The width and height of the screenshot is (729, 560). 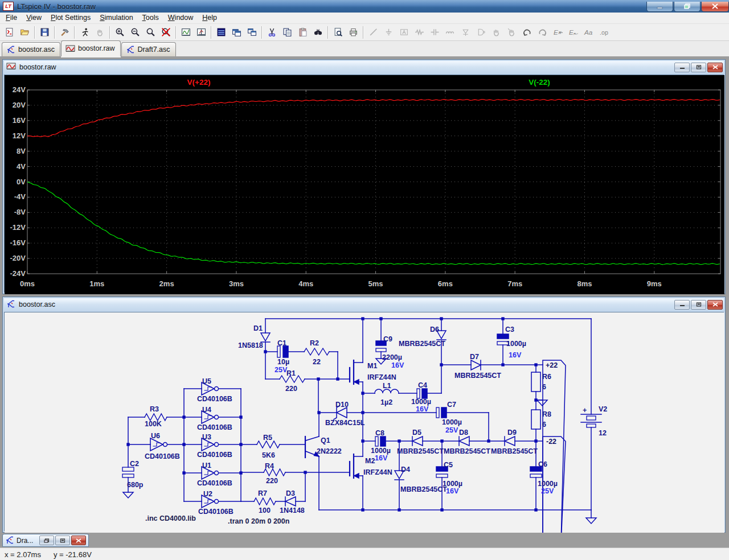 What do you see at coordinates (364, 32) in the screenshot?
I see `toolbar: E⇤E⤾Aa.op` at bounding box center [364, 32].